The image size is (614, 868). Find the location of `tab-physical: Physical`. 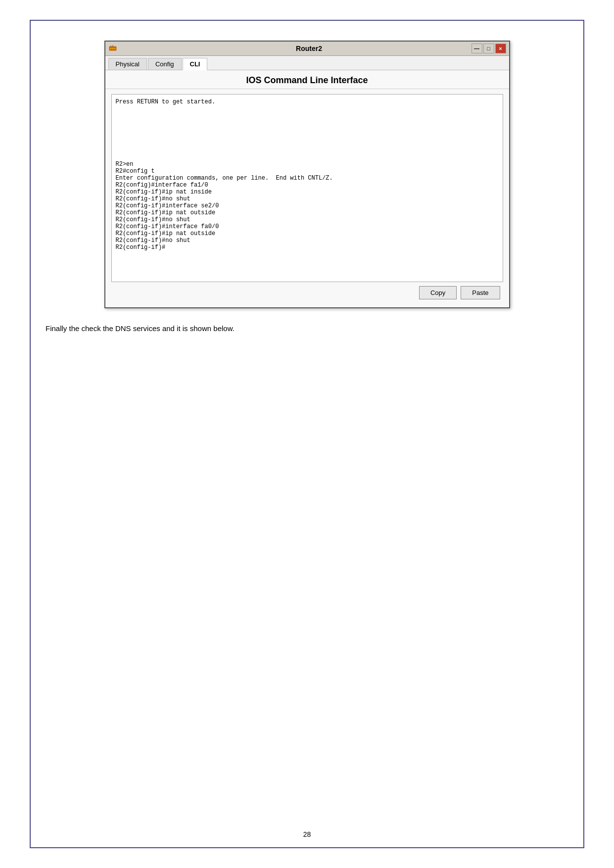

tab-physical: Physical is located at coordinates (128, 64).